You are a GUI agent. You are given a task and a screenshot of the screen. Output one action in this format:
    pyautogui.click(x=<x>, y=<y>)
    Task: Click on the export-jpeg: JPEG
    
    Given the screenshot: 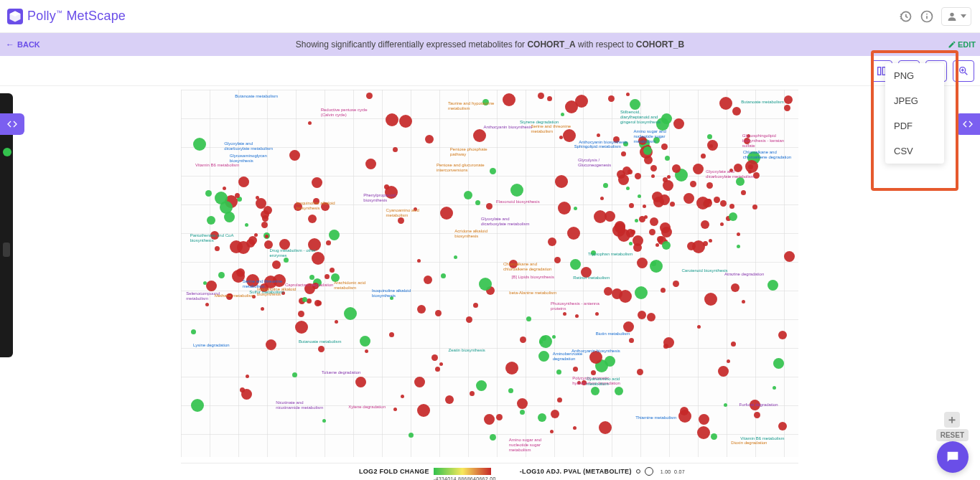 What is the action you would take?
    pyautogui.click(x=915, y=100)
    